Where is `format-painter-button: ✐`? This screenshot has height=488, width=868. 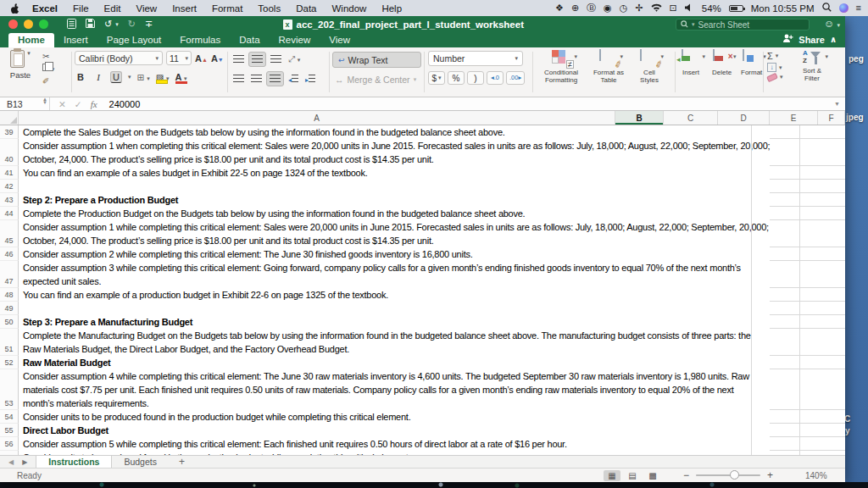 format-painter-button: ✐ is located at coordinates (48, 81).